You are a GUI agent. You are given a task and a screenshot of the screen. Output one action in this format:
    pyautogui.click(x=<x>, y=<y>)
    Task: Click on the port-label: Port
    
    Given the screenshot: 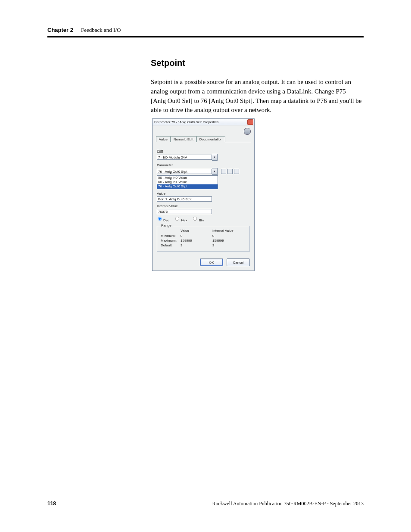 What is the action you would take?
    pyautogui.click(x=203, y=151)
    